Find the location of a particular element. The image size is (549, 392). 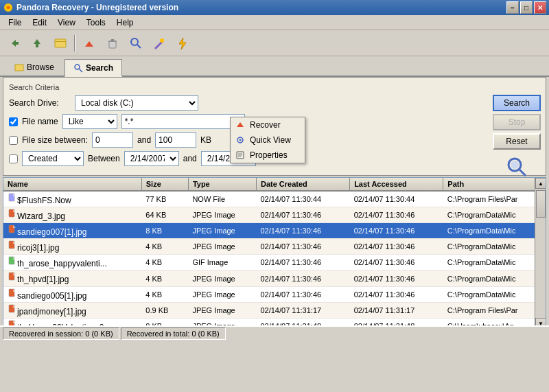

browse-button is located at coordinates (60, 43).